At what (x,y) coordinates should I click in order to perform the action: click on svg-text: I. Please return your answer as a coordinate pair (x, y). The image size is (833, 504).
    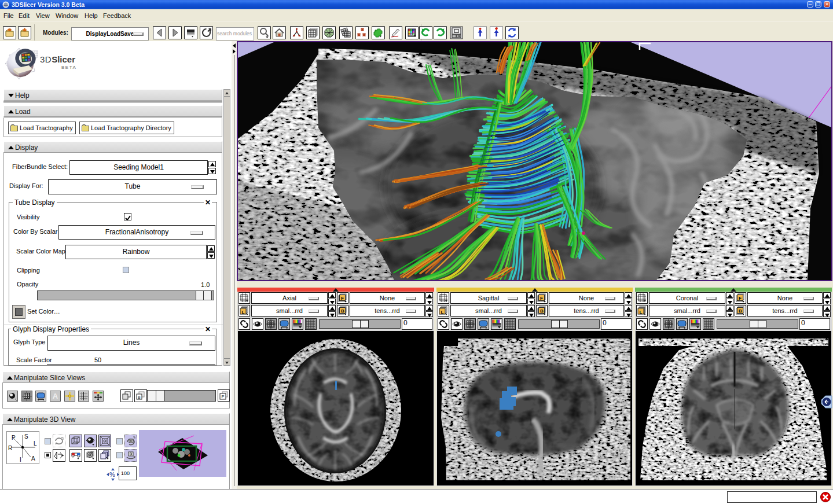
    Looking at the image, I should click on (21, 459).